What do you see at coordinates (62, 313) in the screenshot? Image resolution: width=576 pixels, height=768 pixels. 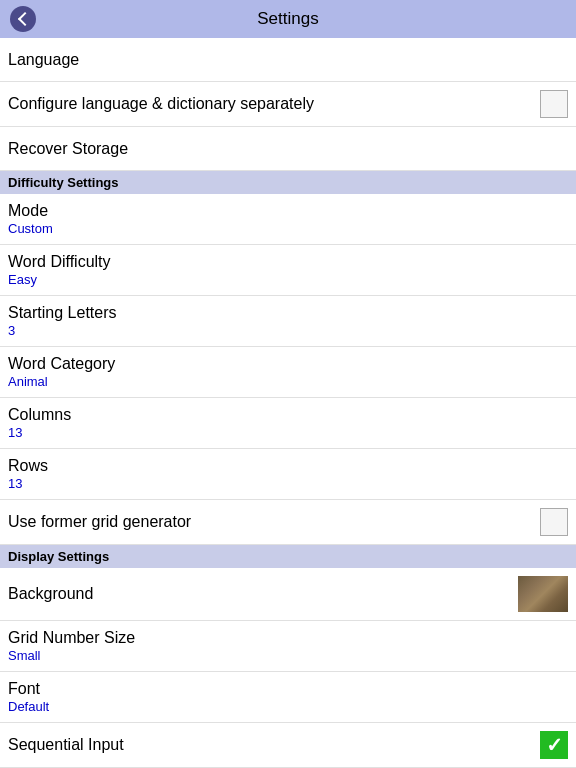 I see `starting-letters-label: Starting Letters` at bounding box center [62, 313].